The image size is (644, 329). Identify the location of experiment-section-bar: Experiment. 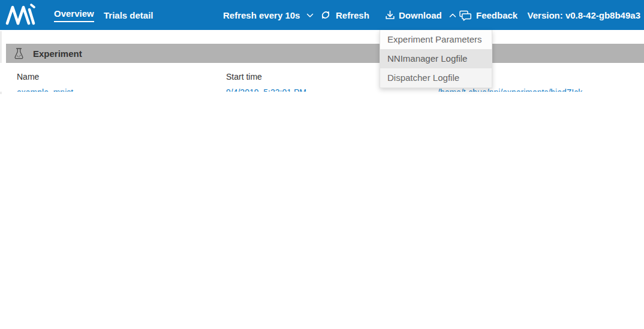
(325, 53).